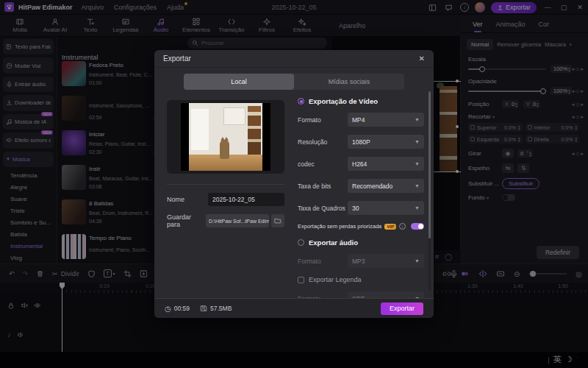  Describe the element at coordinates (386, 185) in the screenshot. I see `taxa-bits-select: Recomendado▼` at that location.